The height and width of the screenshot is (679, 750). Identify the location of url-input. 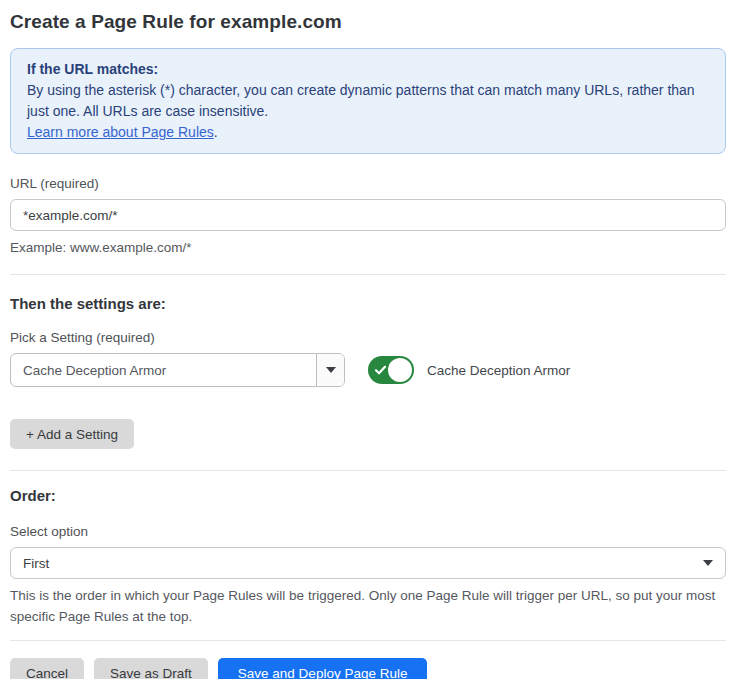
(368, 215).